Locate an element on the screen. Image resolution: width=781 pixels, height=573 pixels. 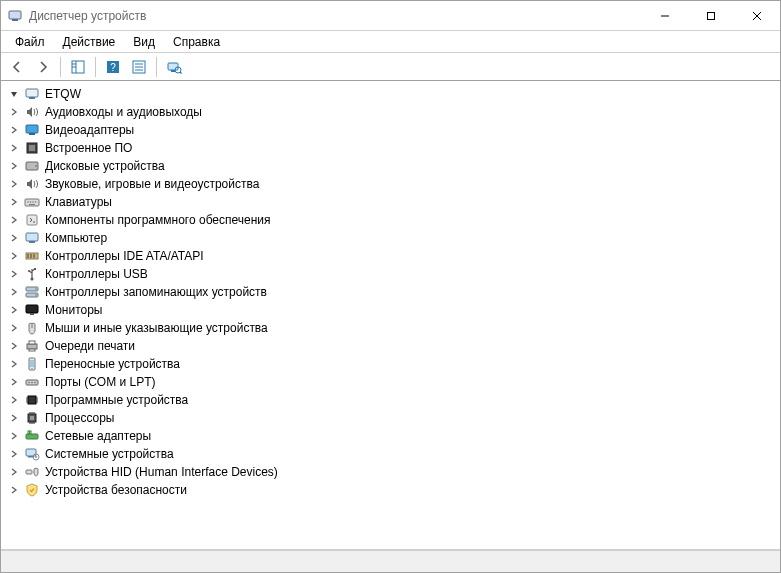
software-icon is located at coordinates (32, 220).